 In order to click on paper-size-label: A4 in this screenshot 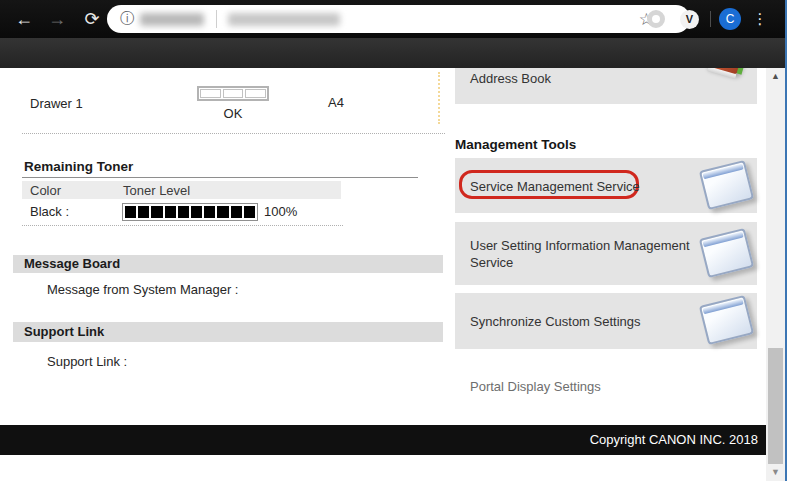, I will do `click(336, 102)`.